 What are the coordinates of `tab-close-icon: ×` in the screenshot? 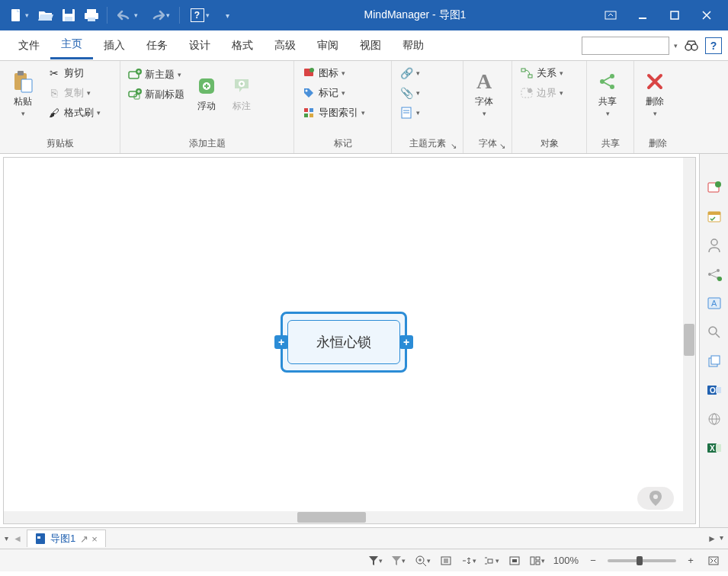 It's located at (95, 539).